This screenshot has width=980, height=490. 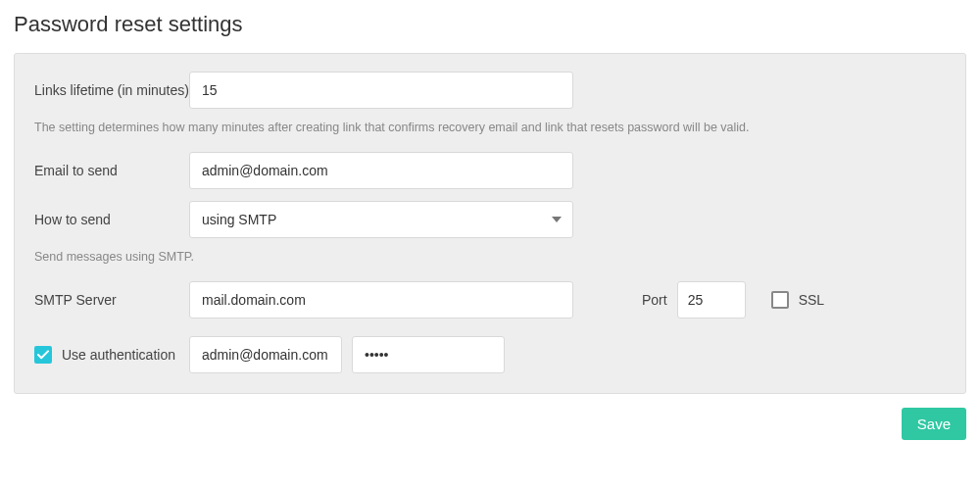 What do you see at coordinates (711, 300) in the screenshot?
I see `port-input` at bounding box center [711, 300].